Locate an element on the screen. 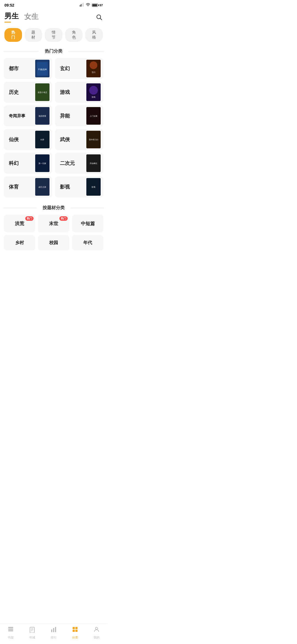  category-label-仙侠: 仙侠 is located at coordinates (14, 140).